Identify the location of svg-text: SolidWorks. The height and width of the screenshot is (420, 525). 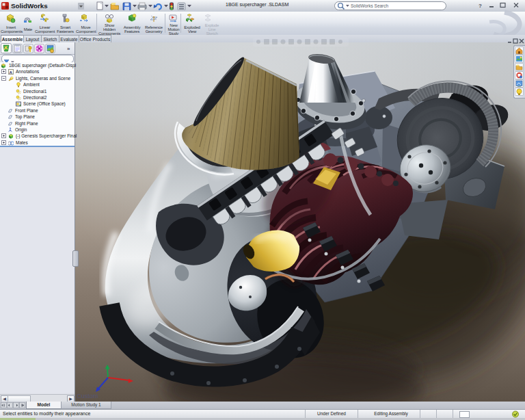
(29, 5).